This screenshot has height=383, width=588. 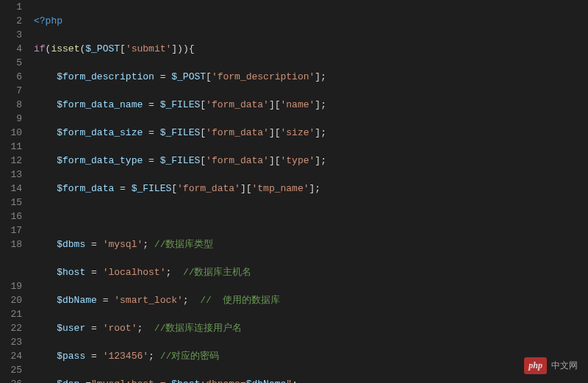 I want to click on code-line: <?php, so click(x=311, y=21).